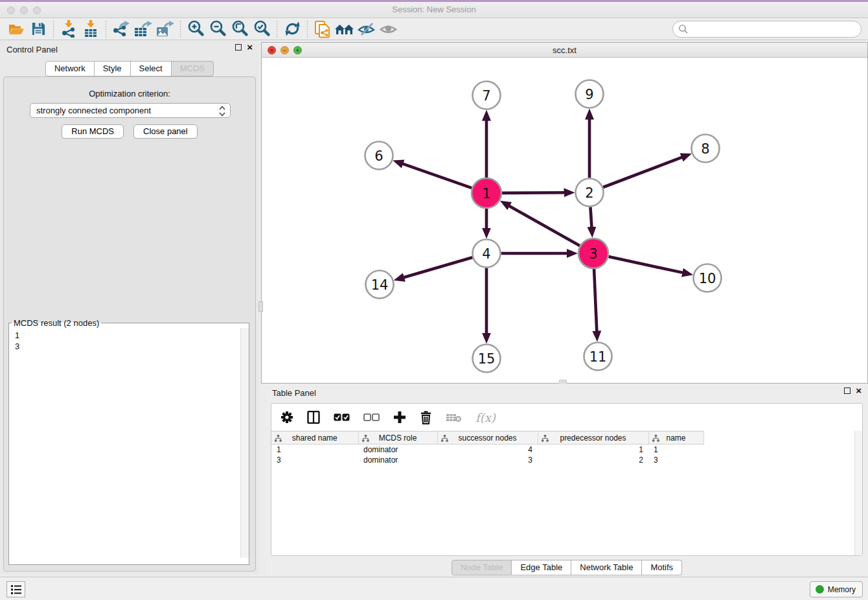 This screenshot has width=868, height=600. Describe the element at coordinates (193, 69) in the screenshot. I see `tab-mcds: MCDS` at that location.